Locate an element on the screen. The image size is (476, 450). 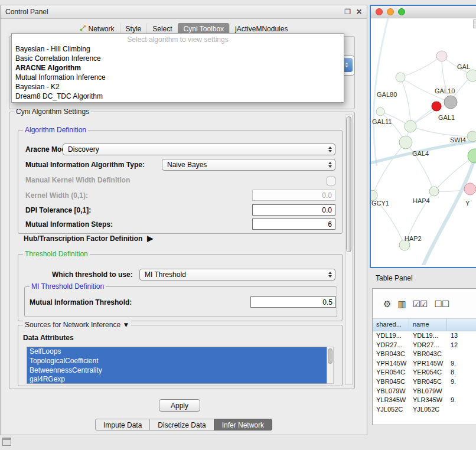
column-layout-icon: ▥ is located at coordinates (402, 304).